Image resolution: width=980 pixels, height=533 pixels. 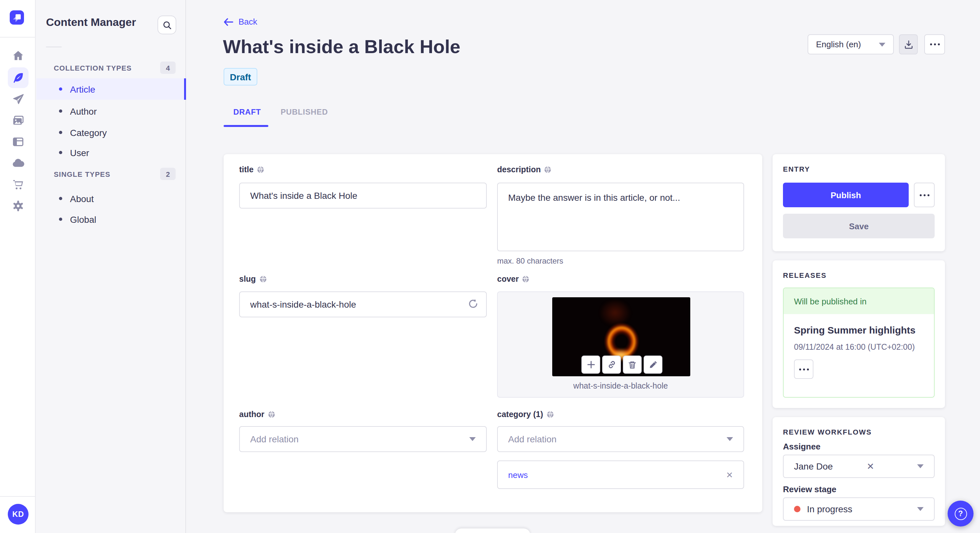 What do you see at coordinates (111, 111) in the screenshot?
I see `sidebar-item-author: Author` at bounding box center [111, 111].